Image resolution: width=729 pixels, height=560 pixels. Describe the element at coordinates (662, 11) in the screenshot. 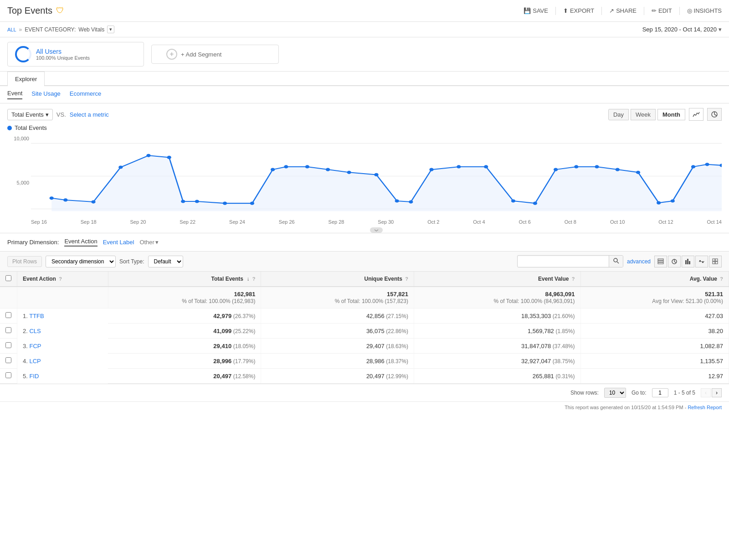

I see `edit-button: ✏ EDIT` at that location.